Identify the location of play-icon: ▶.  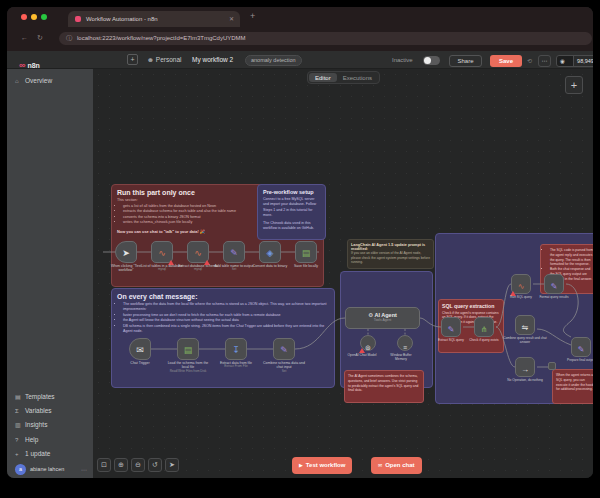
(301, 465).